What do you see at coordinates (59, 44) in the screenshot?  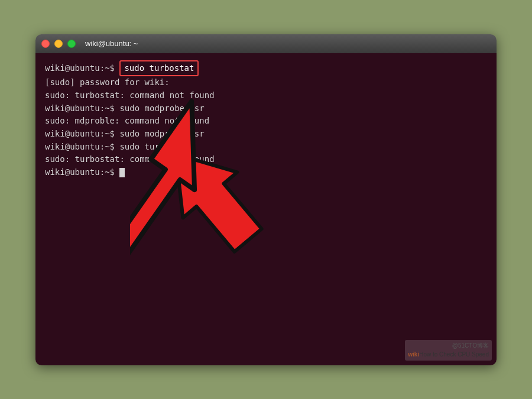 I see `minimize-button` at bounding box center [59, 44].